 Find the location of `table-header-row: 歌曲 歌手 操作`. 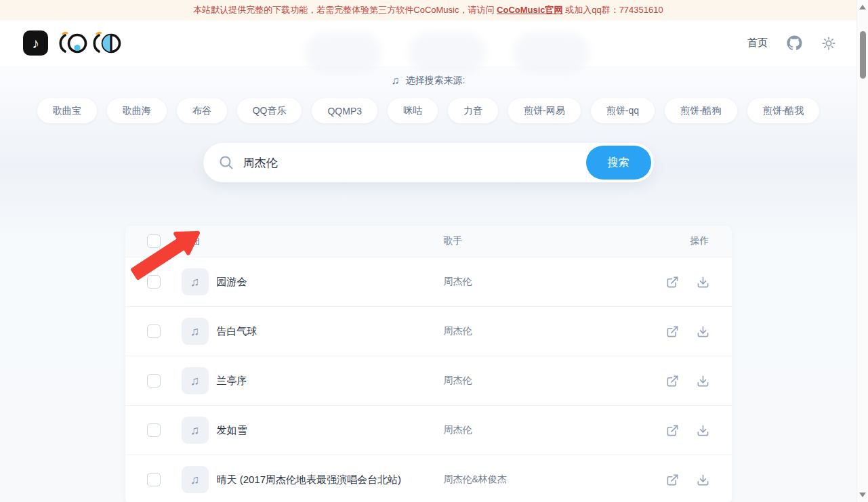

table-header-row: 歌曲 歌手 操作 is located at coordinates (428, 241).